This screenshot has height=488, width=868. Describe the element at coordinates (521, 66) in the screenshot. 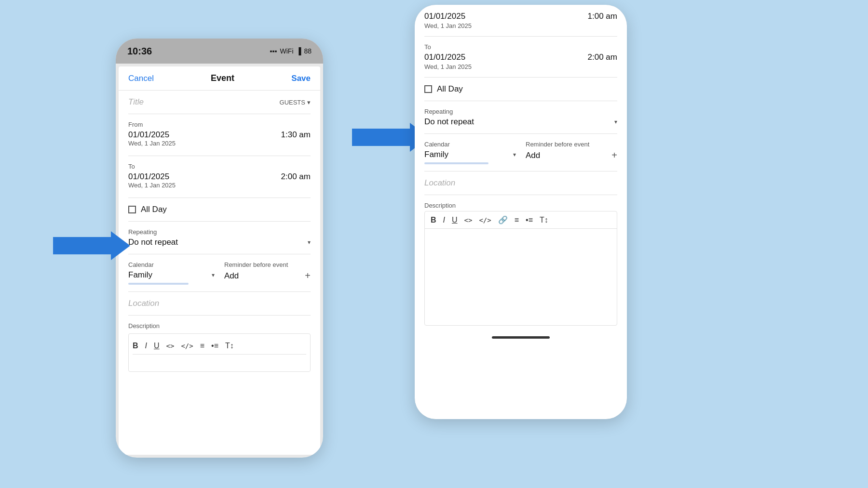

I see `right-to-weekday: Wed, 1 Jan 2025` at that location.